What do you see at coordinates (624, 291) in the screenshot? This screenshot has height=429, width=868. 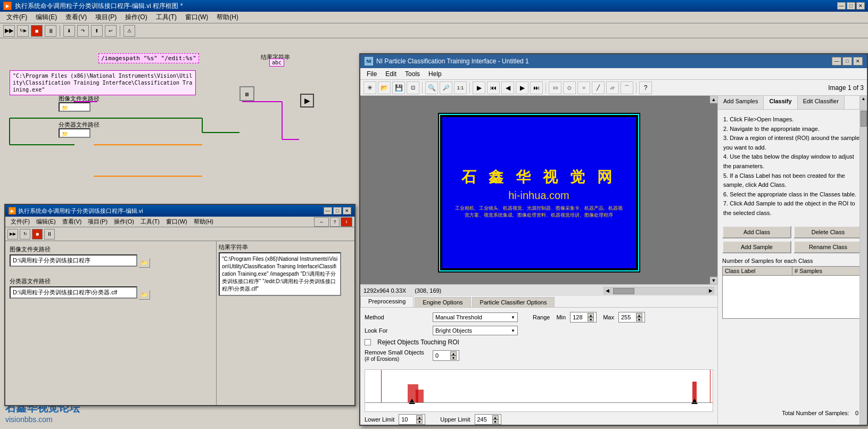 I see `hscroll-thumb` at bounding box center [624, 291].